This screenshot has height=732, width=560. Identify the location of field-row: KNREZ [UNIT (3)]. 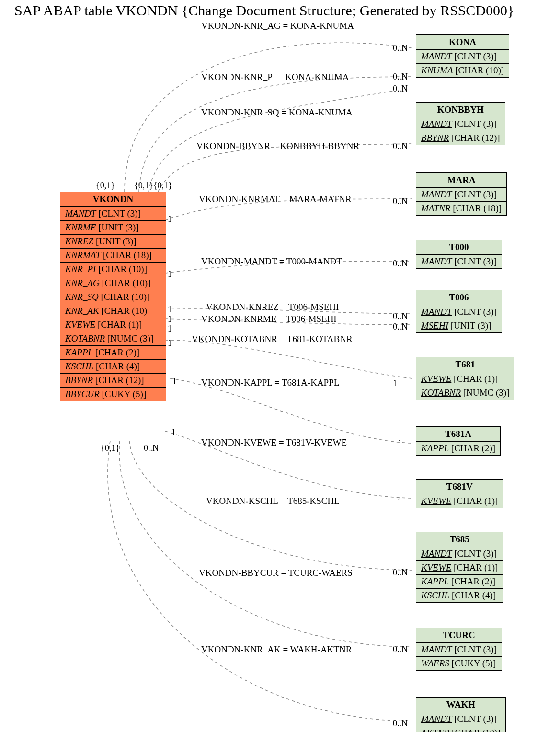
(113, 241).